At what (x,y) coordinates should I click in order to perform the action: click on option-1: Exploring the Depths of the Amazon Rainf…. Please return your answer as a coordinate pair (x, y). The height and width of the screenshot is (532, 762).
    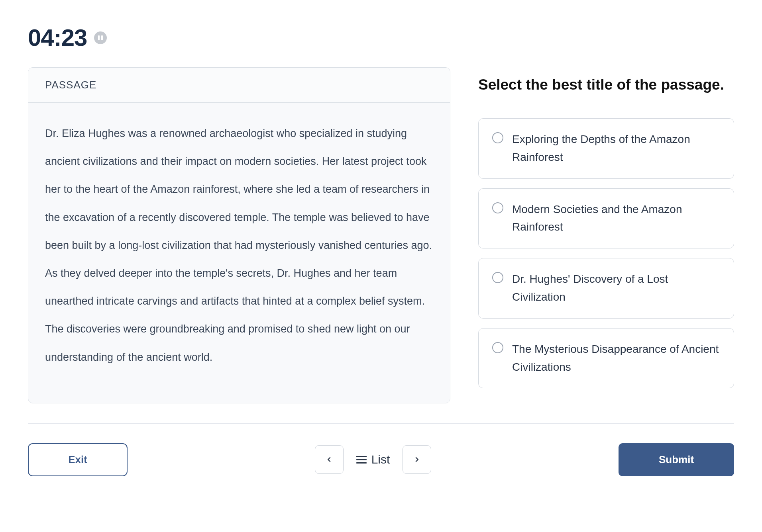
    Looking at the image, I should click on (606, 149).